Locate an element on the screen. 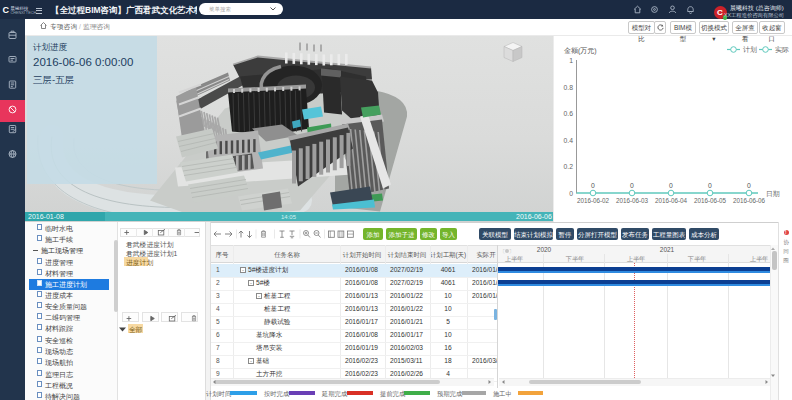  svg-text: 0.6 is located at coordinates (569, 114).